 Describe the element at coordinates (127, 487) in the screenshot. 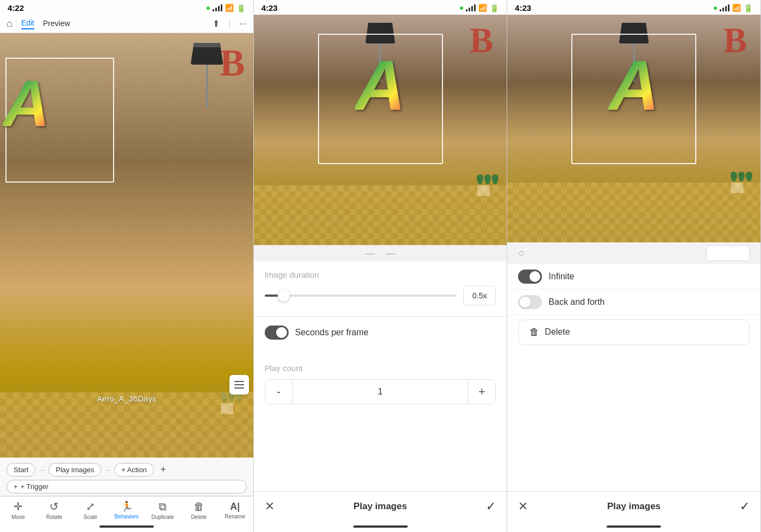

I see `trigger-button: + + Trigger` at that location.